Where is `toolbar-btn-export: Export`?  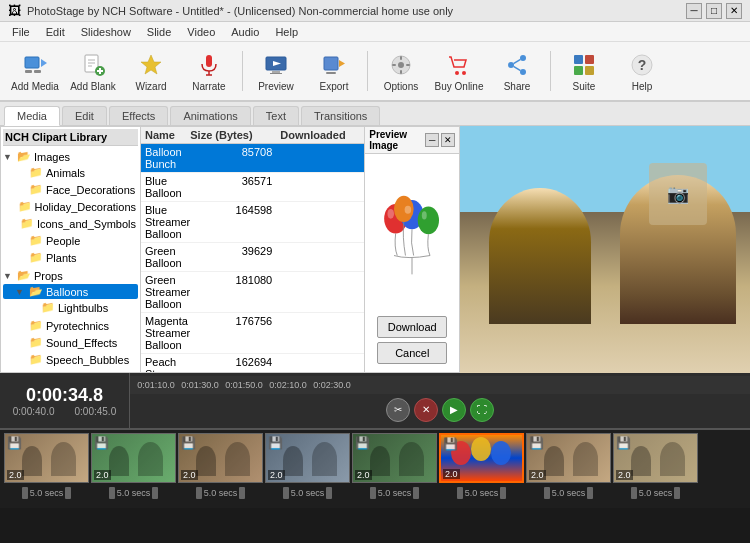 toolbar-btn-export: Export is located at coordinates (334, 71).